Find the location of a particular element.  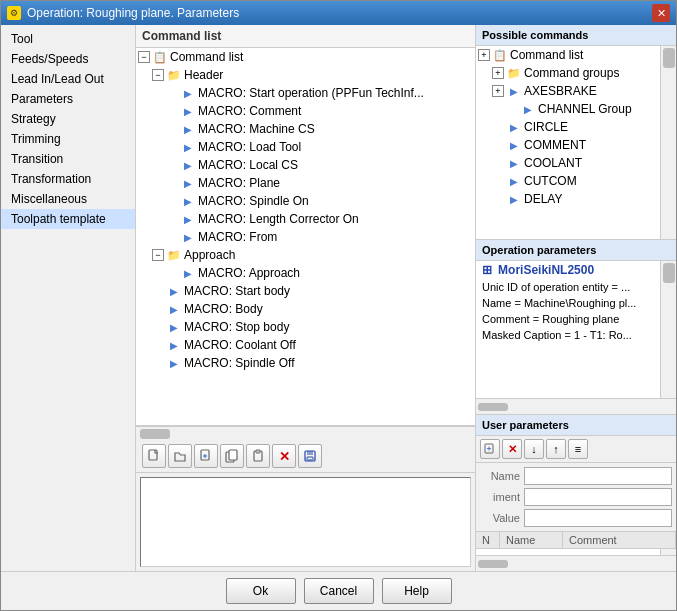

cancel-button: Cancel is located at coordinates (339, 591).